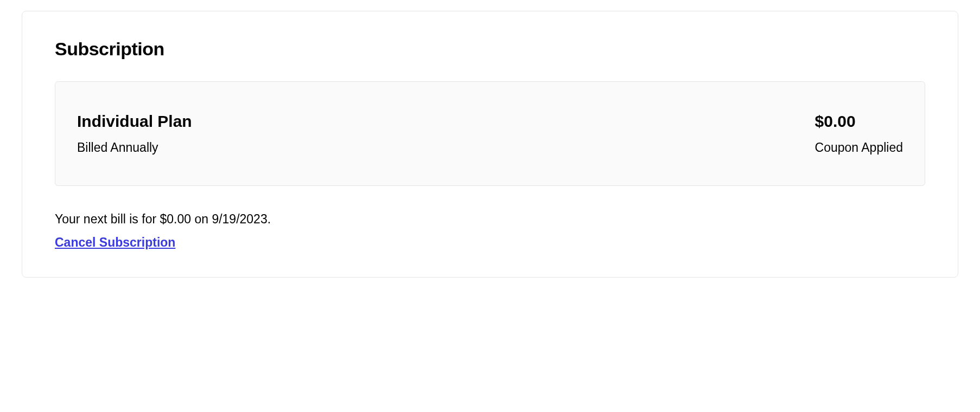 Image resolution: width=980 pixels, height=412 pixels. What do you see at coordinates (859, 147) in the screenshot?
I see `plan-coupon-status: Coupon Applied` at bounding box center [859, 147].